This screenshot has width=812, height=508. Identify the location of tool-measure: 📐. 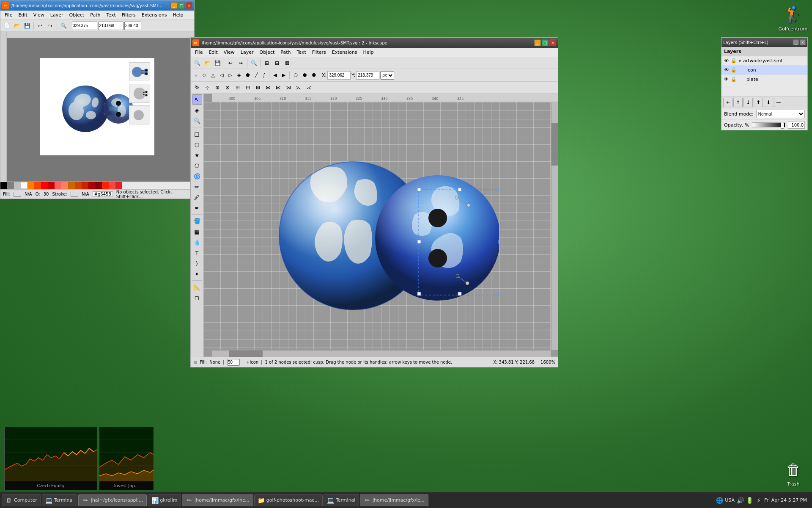
(197, 287).